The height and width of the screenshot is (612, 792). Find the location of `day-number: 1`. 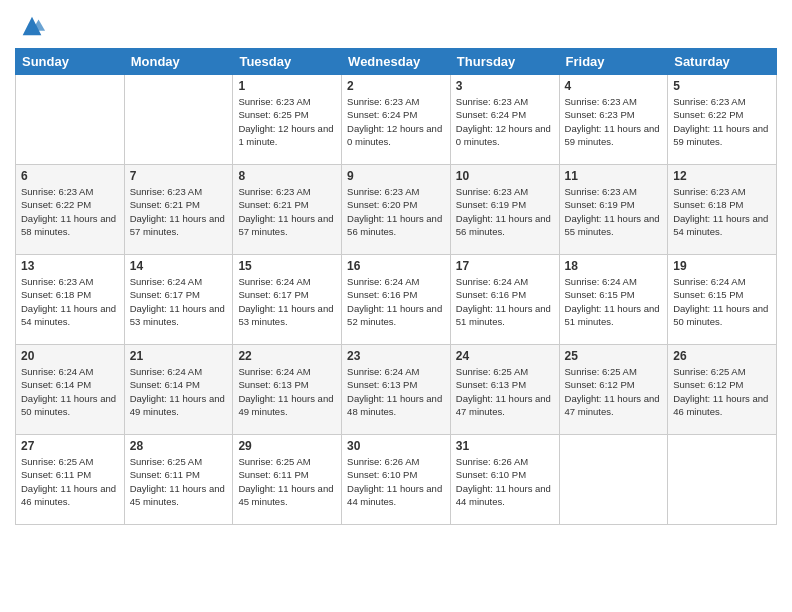

day-number: 1 is located at coordinates (287, 86).